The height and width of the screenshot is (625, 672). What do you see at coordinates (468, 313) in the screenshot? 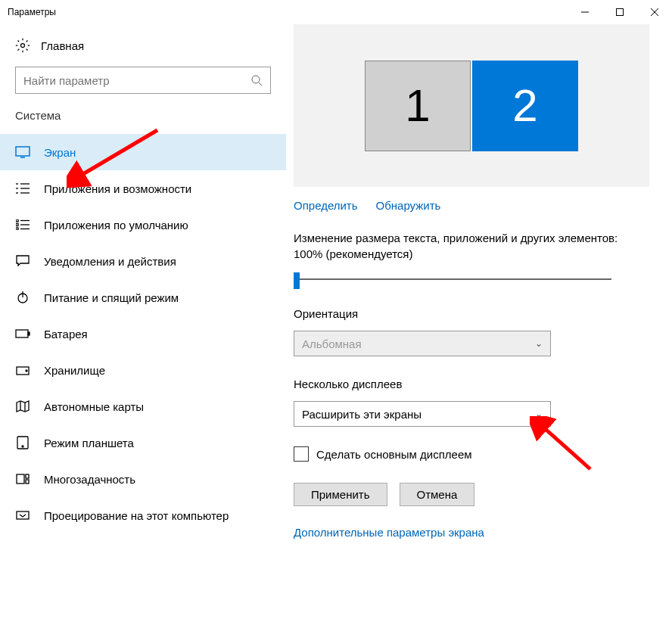
I see `orientation-label: Ориентация` at bounding box center [468, 313].